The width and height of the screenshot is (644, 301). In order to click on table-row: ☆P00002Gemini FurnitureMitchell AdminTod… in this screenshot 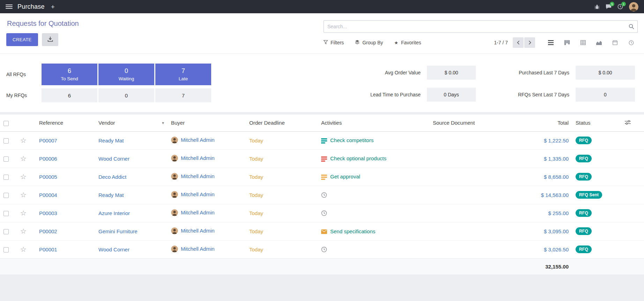, I will do `click(322, 231)`.